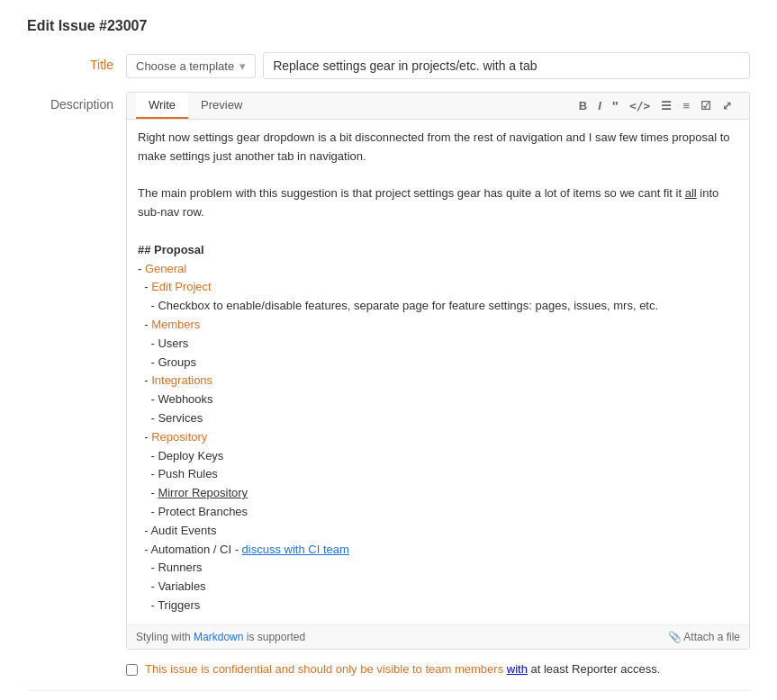 The height and width of the screenshot is (700, 777). Describe the element at coordinates (517, 669) in the screenshot. I see `reporter-access-link: with` at that location.